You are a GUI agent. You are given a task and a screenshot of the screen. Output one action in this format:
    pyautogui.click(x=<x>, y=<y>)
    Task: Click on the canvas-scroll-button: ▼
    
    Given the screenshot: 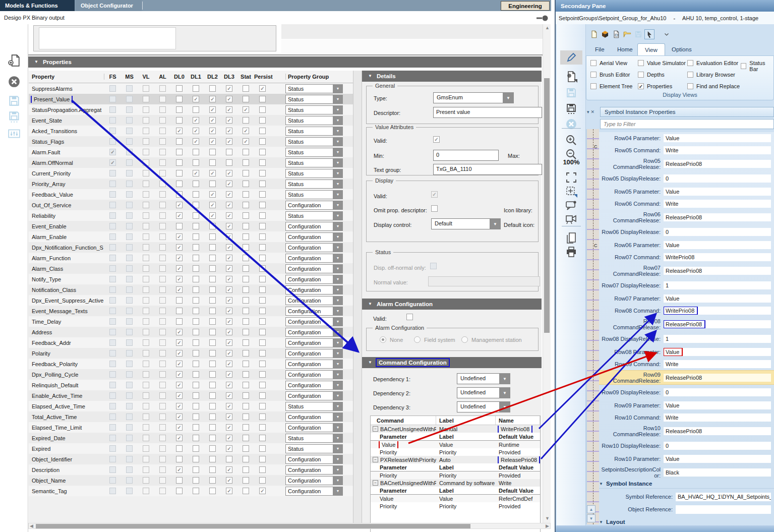 What is the action you would take?
    pyautogui.click(x=591, y=518)
    